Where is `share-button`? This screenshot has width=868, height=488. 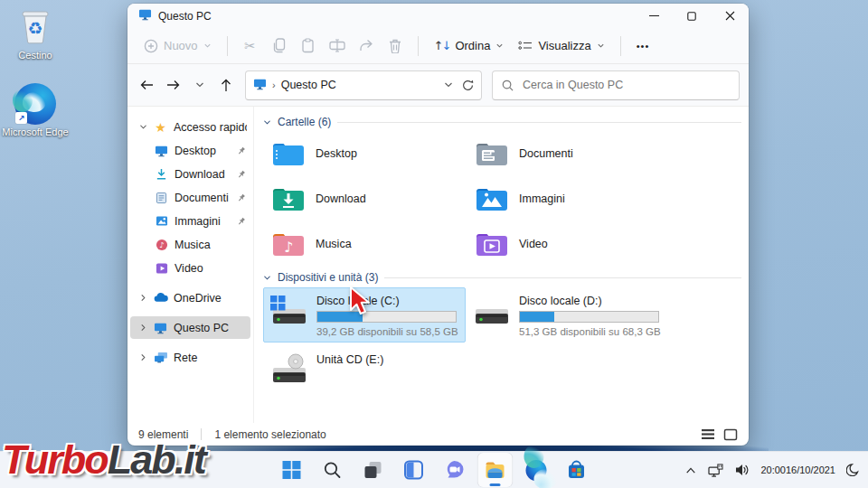 share-button is located at coordinates (366, 46).